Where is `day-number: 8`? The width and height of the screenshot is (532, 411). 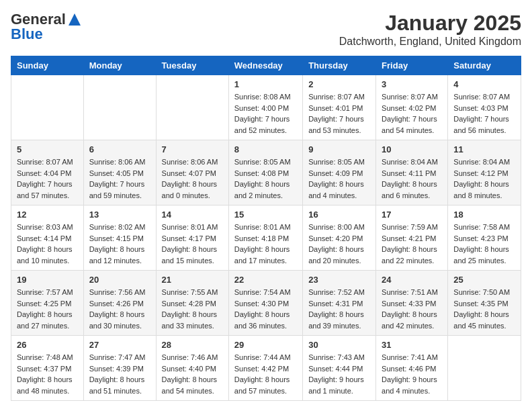 day-number: 8 is located at coordinates (266, 149).